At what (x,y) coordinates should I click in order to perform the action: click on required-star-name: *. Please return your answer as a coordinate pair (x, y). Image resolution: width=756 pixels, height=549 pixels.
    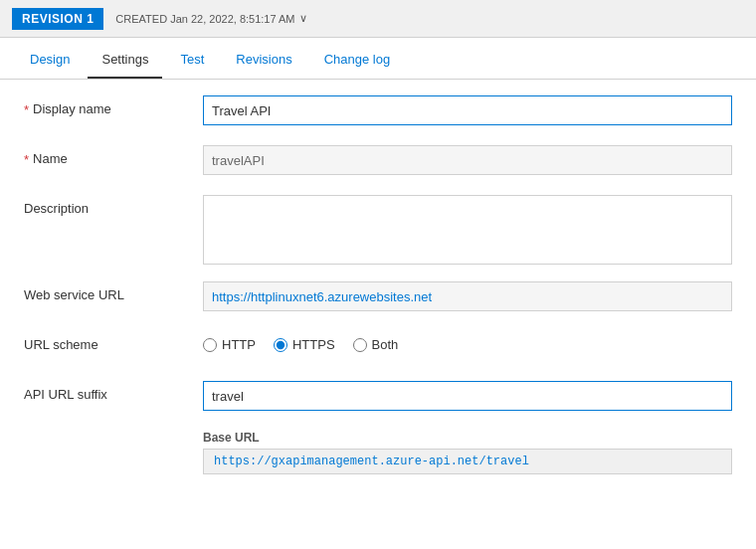
    Looking at the image, I should click on (26, 159).